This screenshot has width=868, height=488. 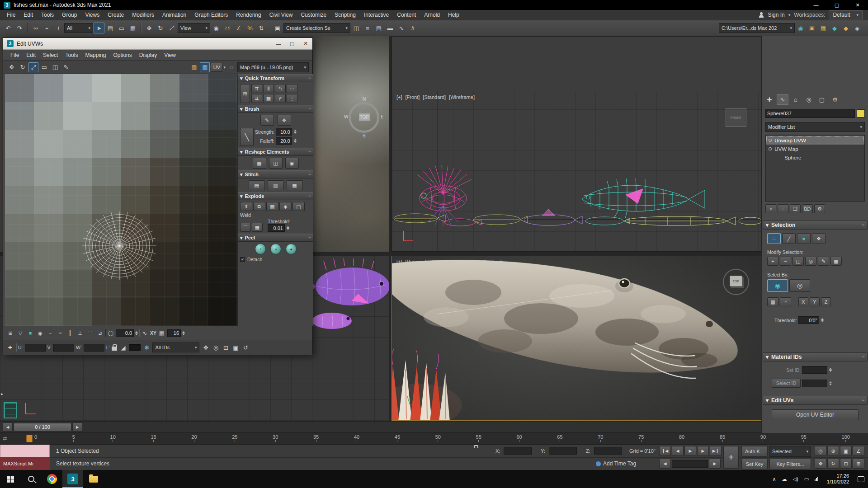 I want to click on menu-item: Tools, so click(x=71, y=55).